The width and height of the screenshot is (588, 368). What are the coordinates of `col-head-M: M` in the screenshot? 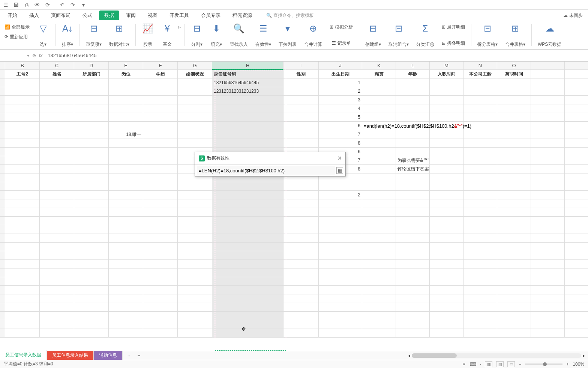 It's located at (447, 66).